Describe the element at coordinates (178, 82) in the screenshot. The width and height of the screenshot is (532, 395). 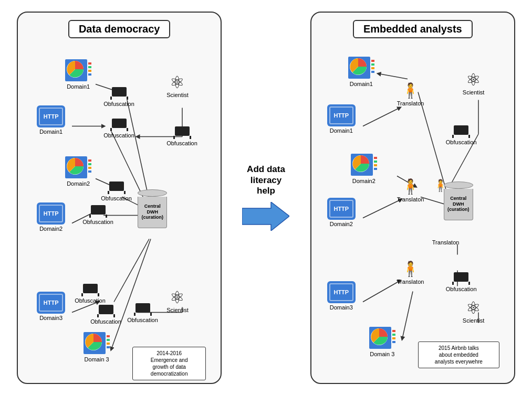
I see `left-scientist1-icon: ⚛` at that location.